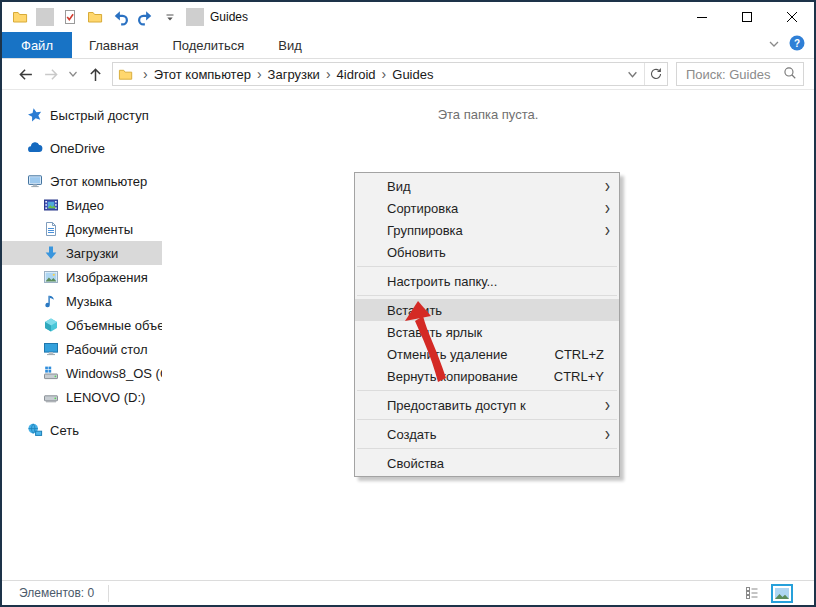 This screenshot has width=816, height=607. I want to click on breadcrumb-item-this-pc: Этот компьютер, so click(202, 74).